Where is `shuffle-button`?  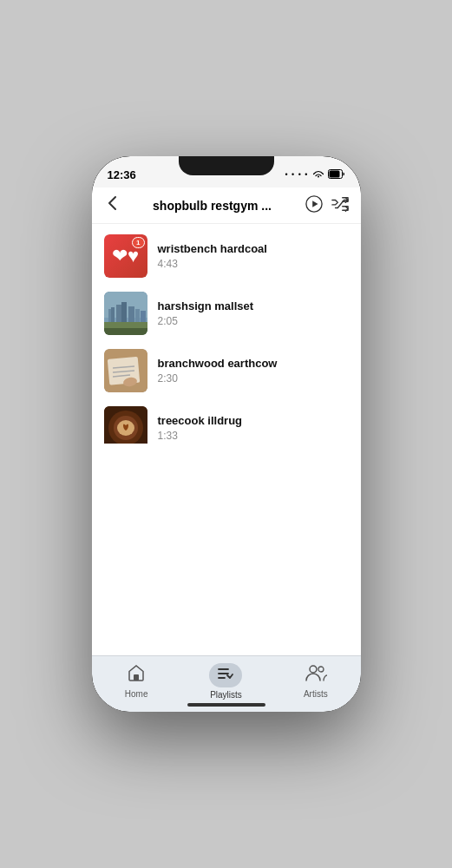 shuffle-button is located at coordinates (340, 206).